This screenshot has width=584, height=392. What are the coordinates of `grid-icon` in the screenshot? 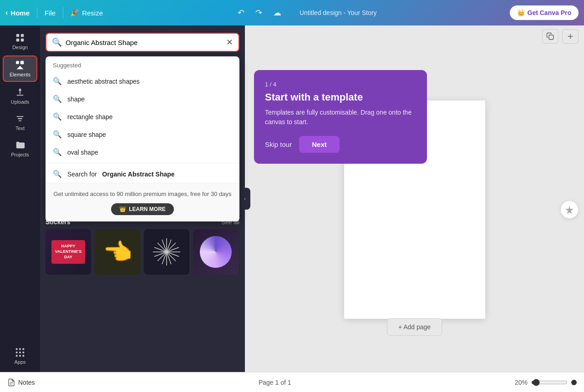 It's located at (20, 38).